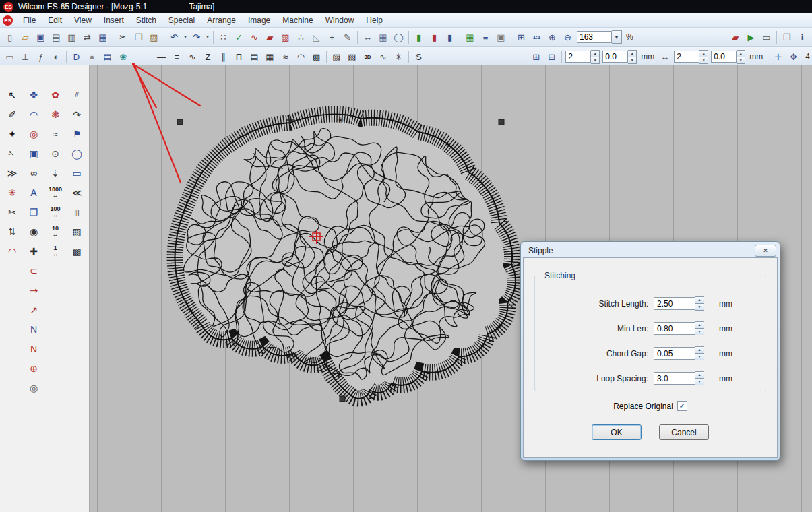  Describe the element at coordinates (352, 57) in the screenshot. I see `offset-fill-icon: ▧` at that location.